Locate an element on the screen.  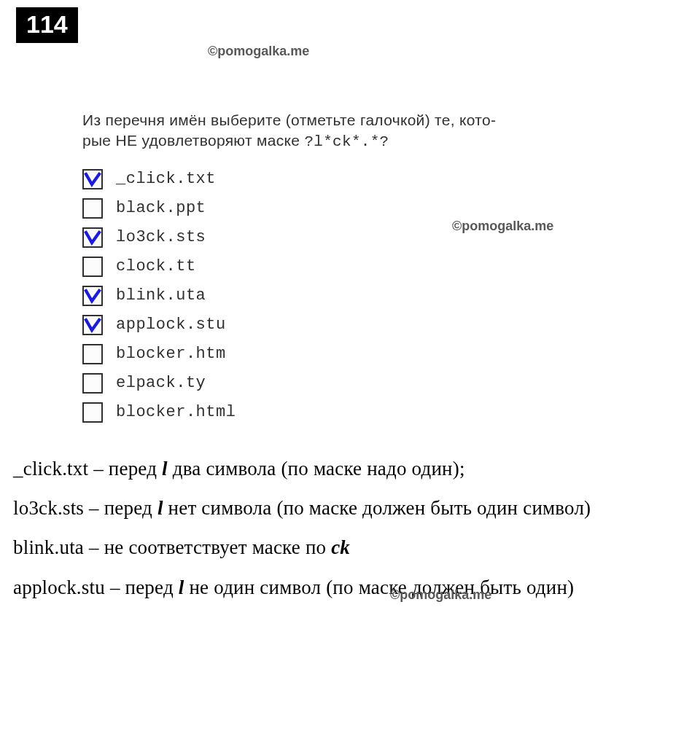
explanation-line: _click.txt – перед l два символа (по мас… is located at coordinates (350, 469).